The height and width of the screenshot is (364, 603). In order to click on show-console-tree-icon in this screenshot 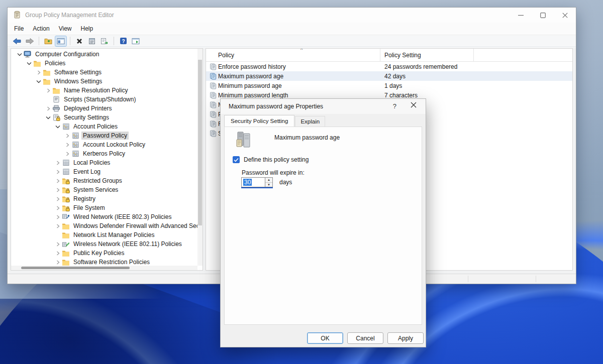, I will do `click(61, 41)`.